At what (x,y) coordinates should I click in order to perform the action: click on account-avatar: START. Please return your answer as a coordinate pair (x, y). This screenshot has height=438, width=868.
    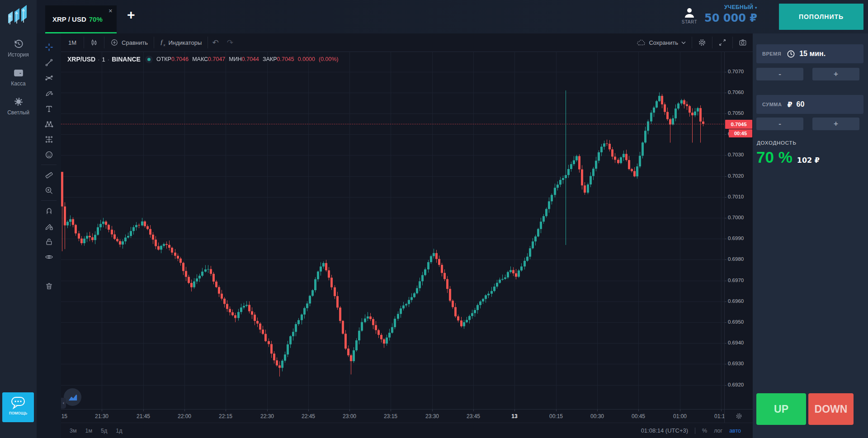
    Looking at the image, I should click on (689, 15).